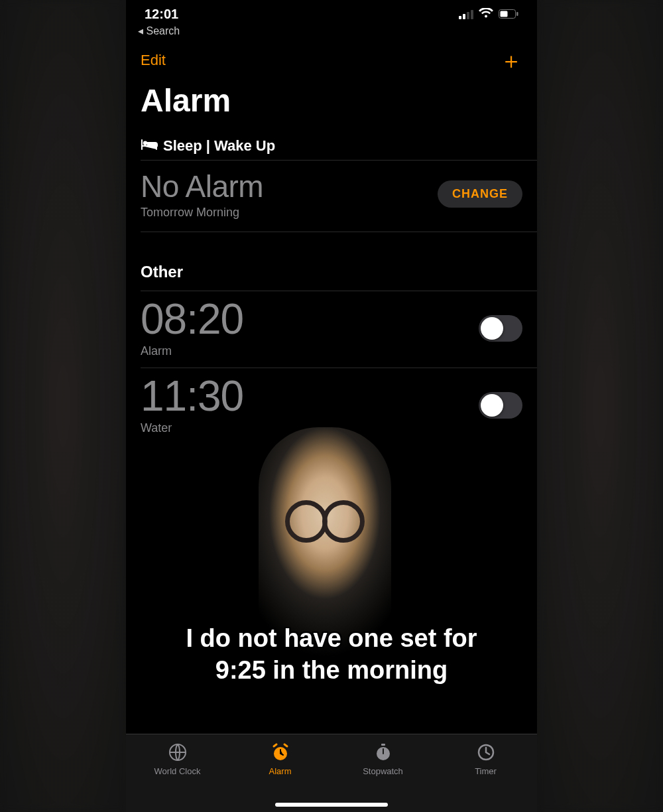 Image resolution: width=663 pixels, height=812 pixels. Describe the element at coordinates (280, 752) in the screenshot. I see `alarm-clock-icon` at that location.